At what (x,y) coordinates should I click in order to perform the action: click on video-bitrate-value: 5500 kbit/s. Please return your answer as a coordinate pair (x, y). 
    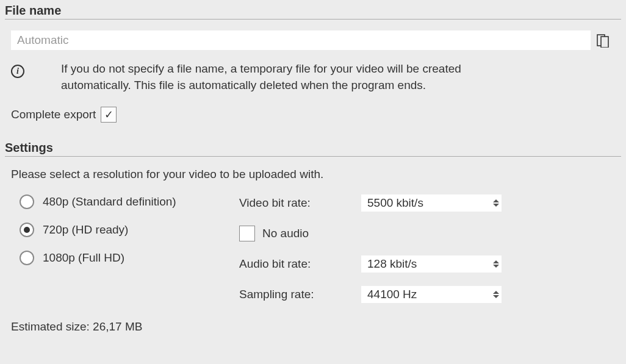
    Looking at the image, I should click on (395, 203).